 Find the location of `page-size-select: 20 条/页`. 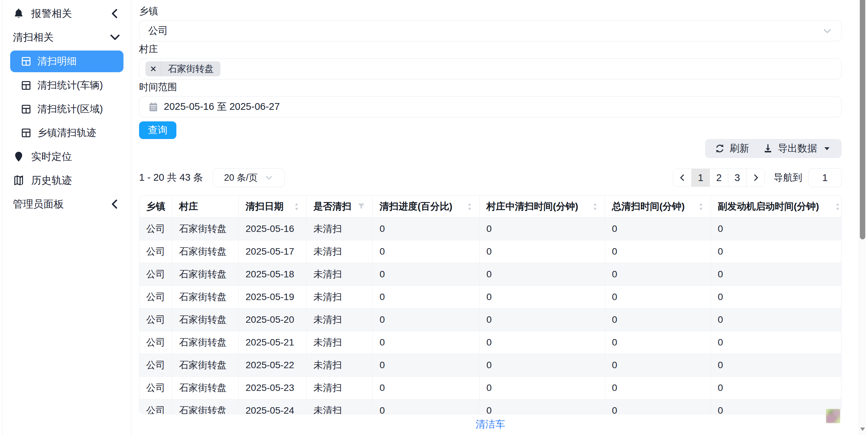

page-size-select: 20 条/页 is located at coordinates (249, 178).